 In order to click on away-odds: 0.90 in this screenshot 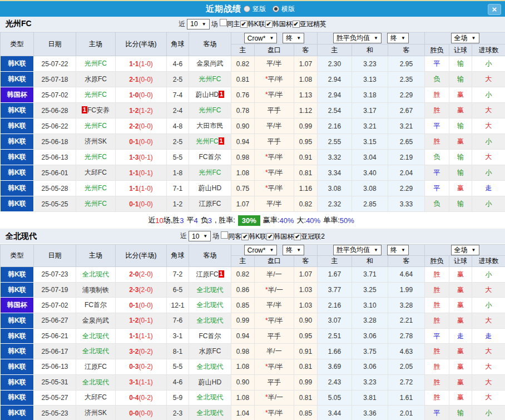, I will do `click(306, 321)`.